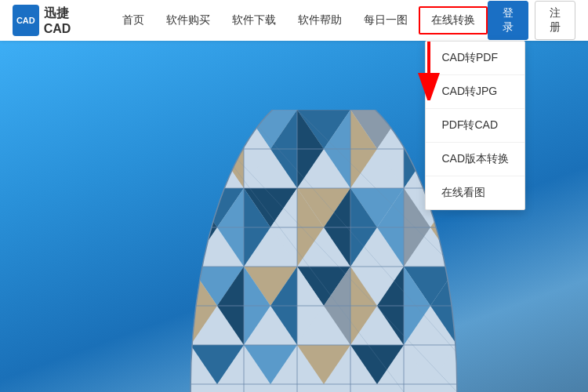 Image resolution: width=588 pixels, height=392 pixels. What do you see at coordinates (320, 20) in the screenshot?
I see `nav-item-help: 软件帮助` at bounding box center [320, 20].